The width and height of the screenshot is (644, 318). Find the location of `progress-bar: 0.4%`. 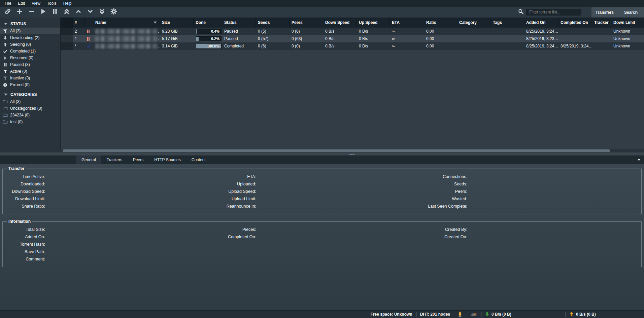

progress-bar: 0.4% is located at coordinates (209, 32).